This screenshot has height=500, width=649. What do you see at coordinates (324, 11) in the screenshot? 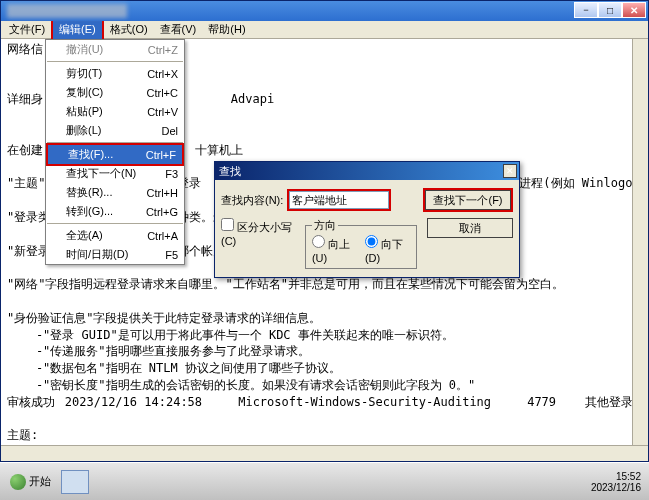
I see `titlebar: － □ ✕` at bounding box center [324, 11].